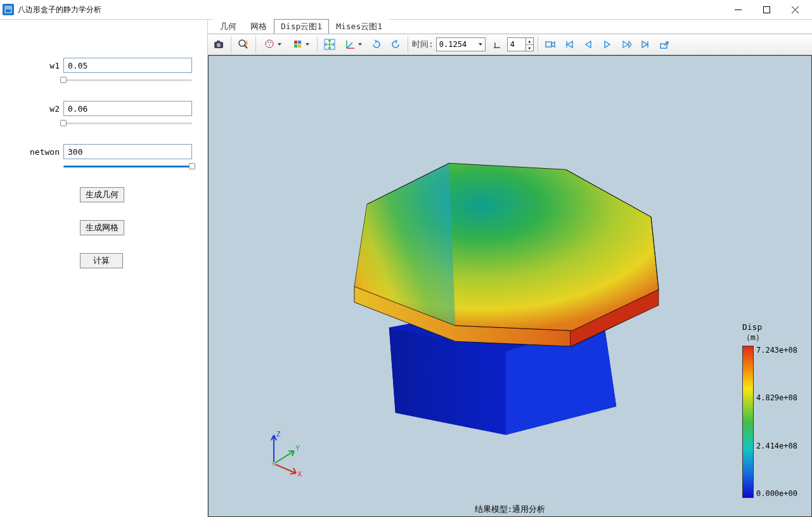 This screenshot has width=812, height=517. I want to click on title-bar: 八边形盒子的静力学分析, so click(406, 10).